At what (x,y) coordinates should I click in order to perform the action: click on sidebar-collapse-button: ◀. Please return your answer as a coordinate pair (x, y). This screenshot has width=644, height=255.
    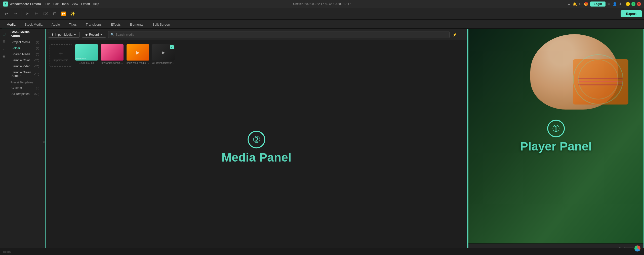
    Looking at the image, I should click on (44, 142).